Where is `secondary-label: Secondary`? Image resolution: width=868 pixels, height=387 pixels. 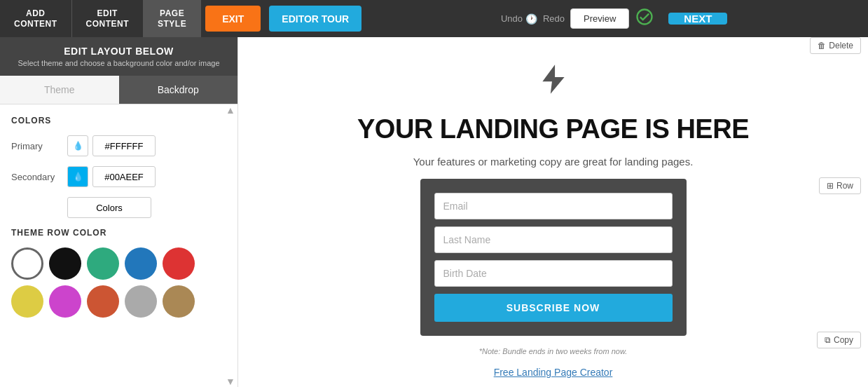
secondary-label: Secondary is located at coordinates (39, 177).